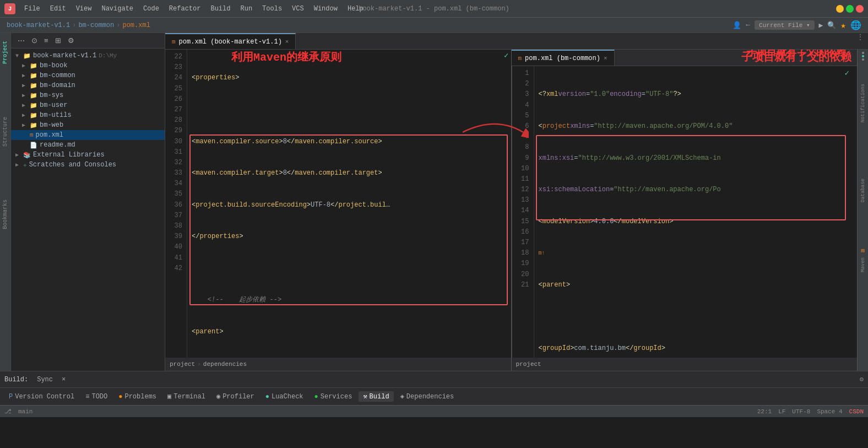  What do you see at coordinates (19, 165) in the screenshot?
I see `chevron-scratches: ▶` at bounding box center [19, 165].